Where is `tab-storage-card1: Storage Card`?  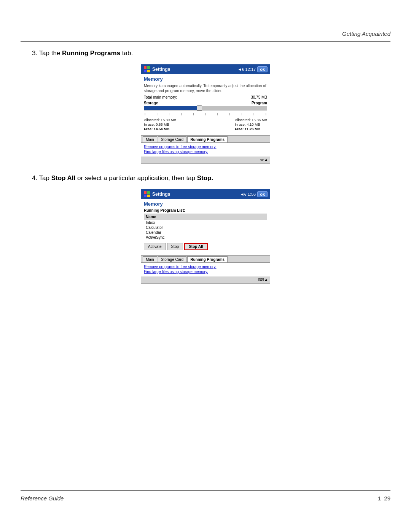 tab-storage-card1: Storage Card is located at coordinates (172, 139).